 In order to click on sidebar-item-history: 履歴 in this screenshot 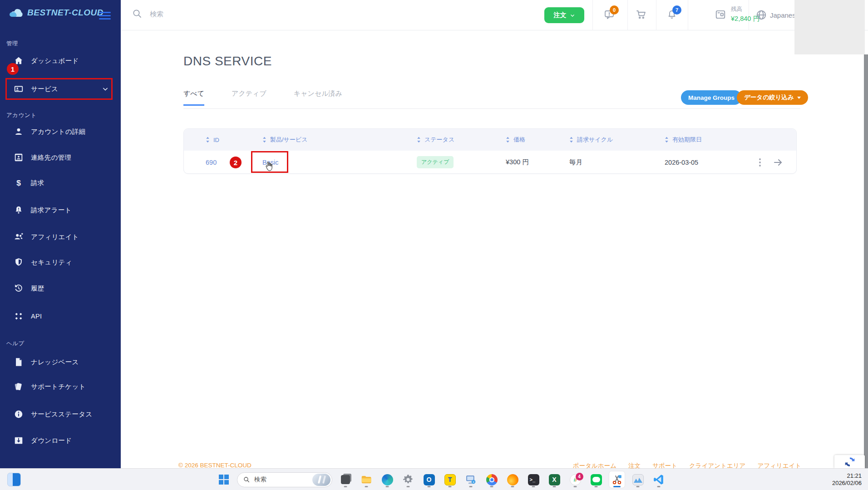, I will do `click(29, 288)`.